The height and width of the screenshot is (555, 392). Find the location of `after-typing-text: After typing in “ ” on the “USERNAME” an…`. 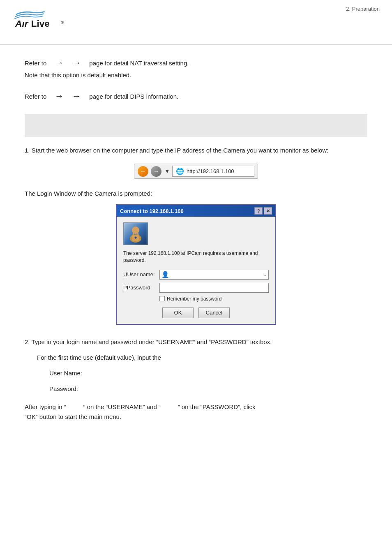

after-typing-text: After typing in “ ” on the “USERNAME” an… is located at coordinates (196, 412).